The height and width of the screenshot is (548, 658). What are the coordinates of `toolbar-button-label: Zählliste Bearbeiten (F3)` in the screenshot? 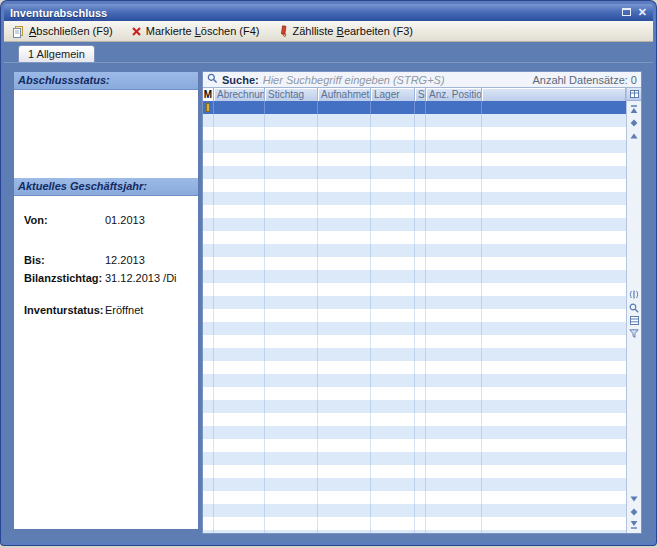 It's located at (353, 31).